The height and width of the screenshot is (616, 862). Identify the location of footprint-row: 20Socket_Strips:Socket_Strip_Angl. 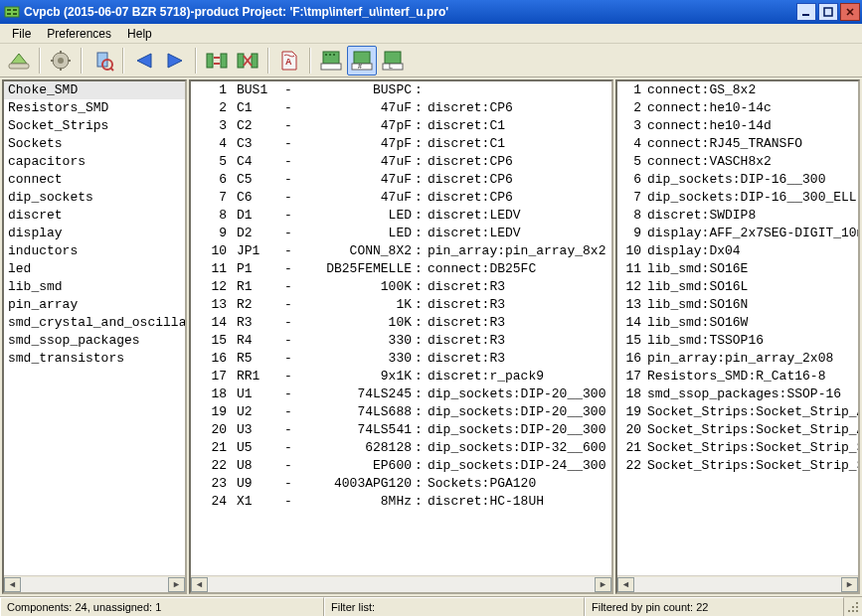
(738, 430).